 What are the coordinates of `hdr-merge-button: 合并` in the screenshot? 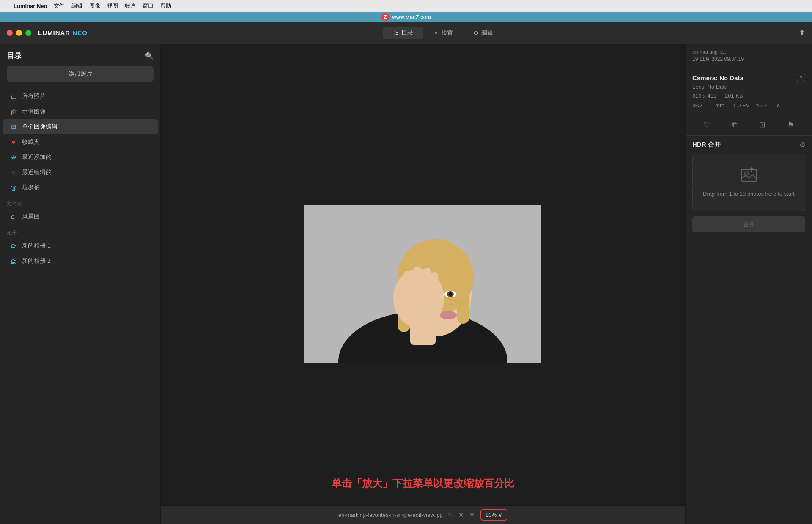 It's located at (749, 224).